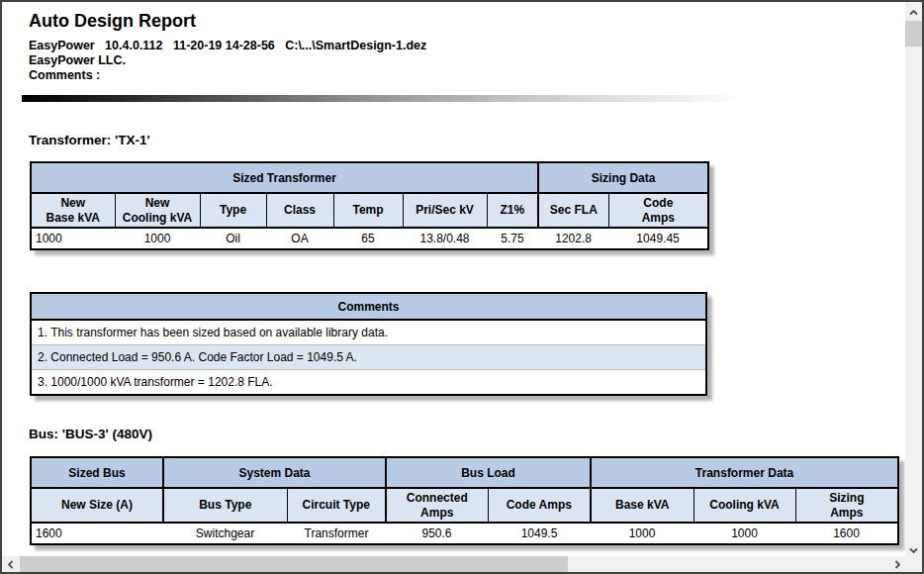 Image resolution: width=924 pixels, height=574 pixels. Describe the element at coordinates (97, 533) in the screenshot. I see `cell-new-size: 1600` at that location.